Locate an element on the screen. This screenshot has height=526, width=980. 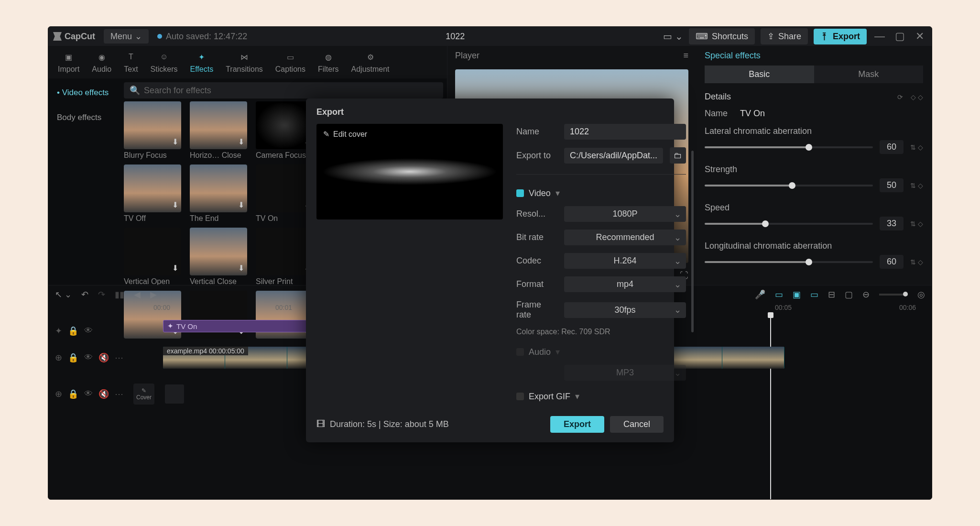
checkbox-checked-icon is located at coordinates (520, 193).